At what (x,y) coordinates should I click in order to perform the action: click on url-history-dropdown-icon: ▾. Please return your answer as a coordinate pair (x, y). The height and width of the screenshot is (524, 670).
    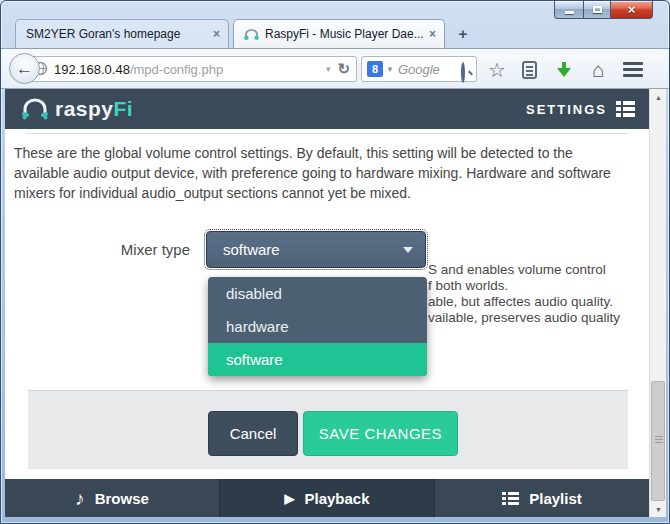
    Looking at the image, I should click on (328, 69).